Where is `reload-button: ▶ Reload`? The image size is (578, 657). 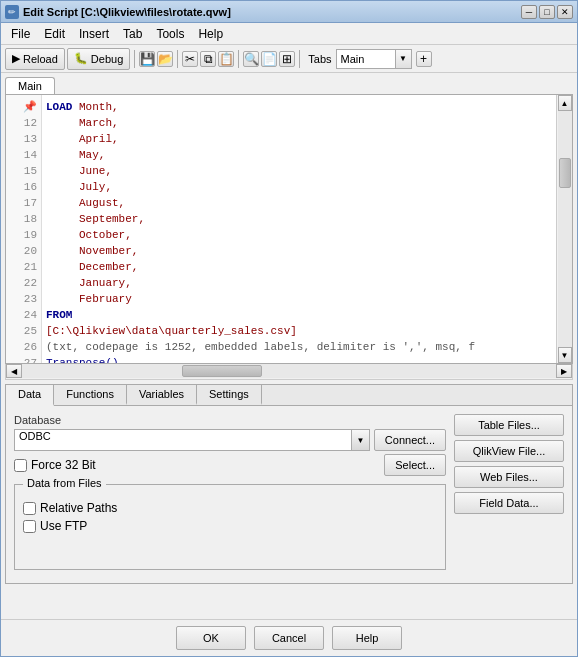
reload-button: ▶ Reload is located at coordinates (35, 59).